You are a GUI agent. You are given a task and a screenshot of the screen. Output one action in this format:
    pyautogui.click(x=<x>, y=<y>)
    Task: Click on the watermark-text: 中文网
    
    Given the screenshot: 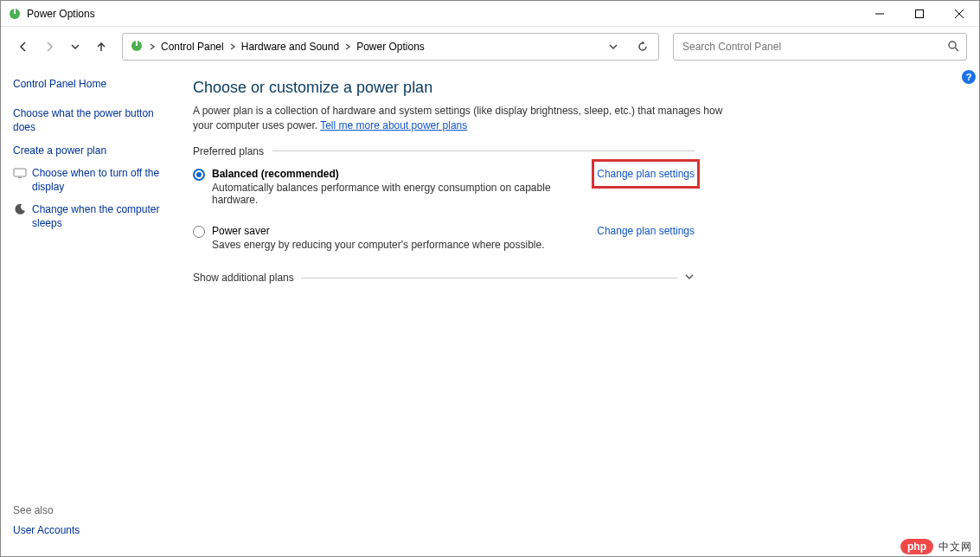 What is the action you would take?
    pyautogui.click(x=955, y=547)
    